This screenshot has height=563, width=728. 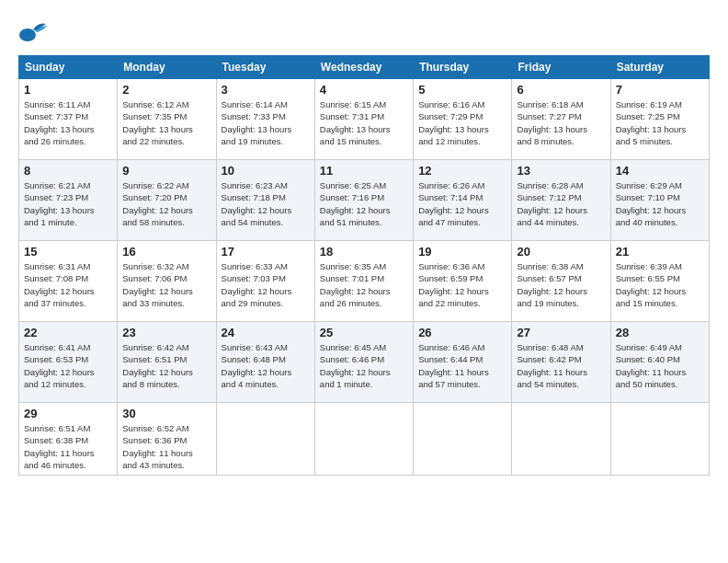 What do you see at coordinates (462, 171) in the screenshot?
I see `day-number: 12` at bounding box center [462, 171].